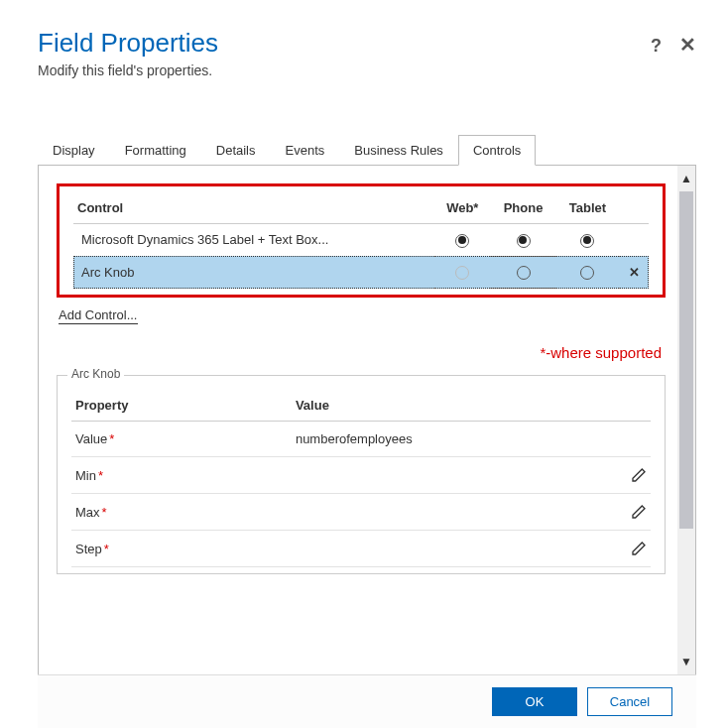 The width and height of the screenshot is (728, 728). Describe the element at coordinates (95, 374) in the screenshot. I see `fieldset-legend: Arc Knob` at that location.